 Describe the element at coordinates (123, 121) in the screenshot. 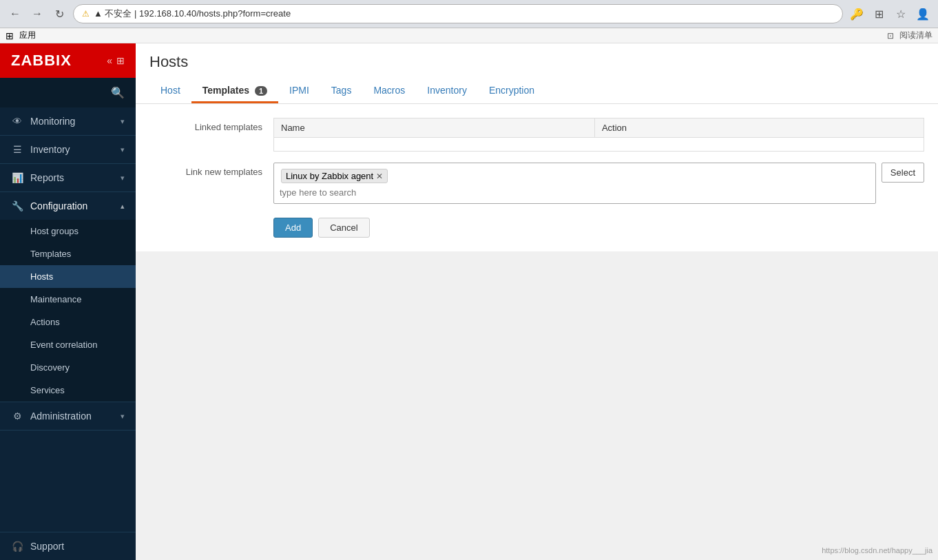

I see `chevron-right-icon: ▾` at that location.